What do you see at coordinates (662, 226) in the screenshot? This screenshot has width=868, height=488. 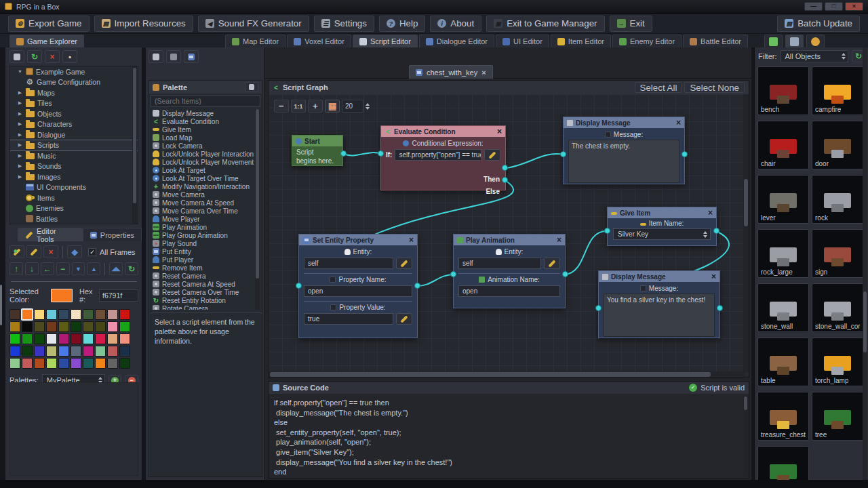 I see `node-give-item: Give Item × Item Name: Silver Key` at bounding box center [662, 226].